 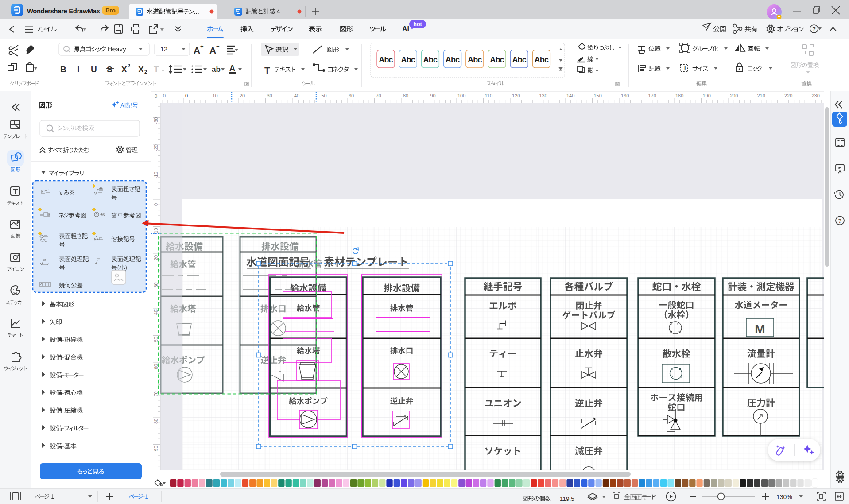 What do you see at coordinates (461, 96) in the screenshot?
I see `svg-text: 100` at bounding box center [461, 96].